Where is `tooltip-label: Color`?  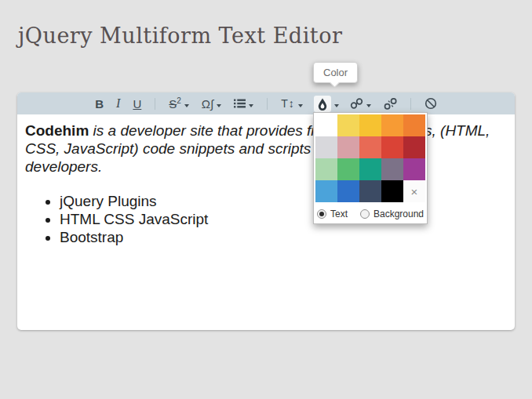 tooltip-label: Color is located at coordinates (336, 72).